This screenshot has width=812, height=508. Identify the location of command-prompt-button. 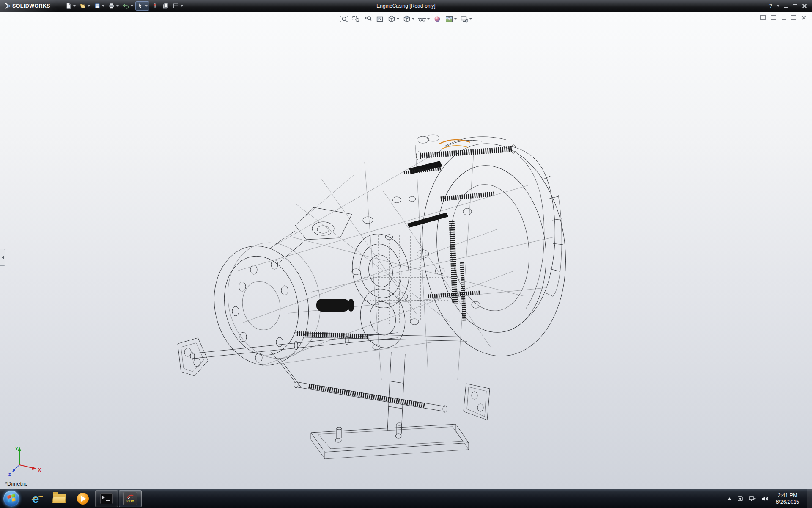
(107, 499).